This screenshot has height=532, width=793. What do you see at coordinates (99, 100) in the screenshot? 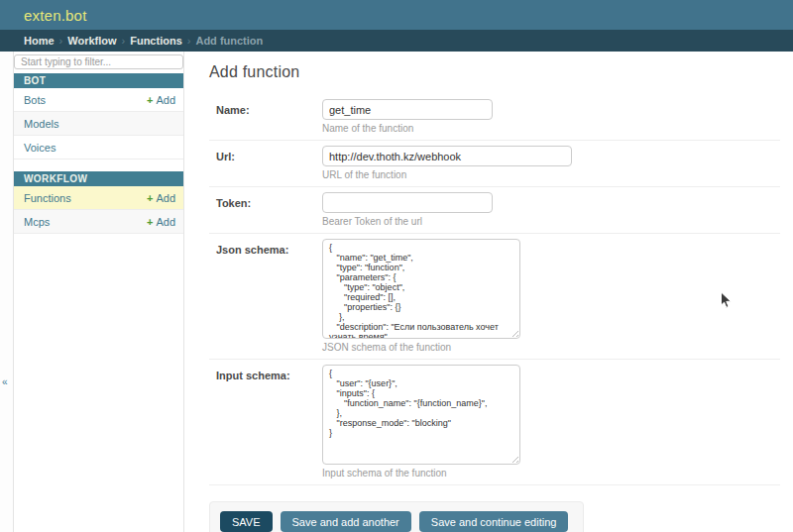
I see `sidebar-item-bots: Bots +Add` at bounding box center [99, 100].